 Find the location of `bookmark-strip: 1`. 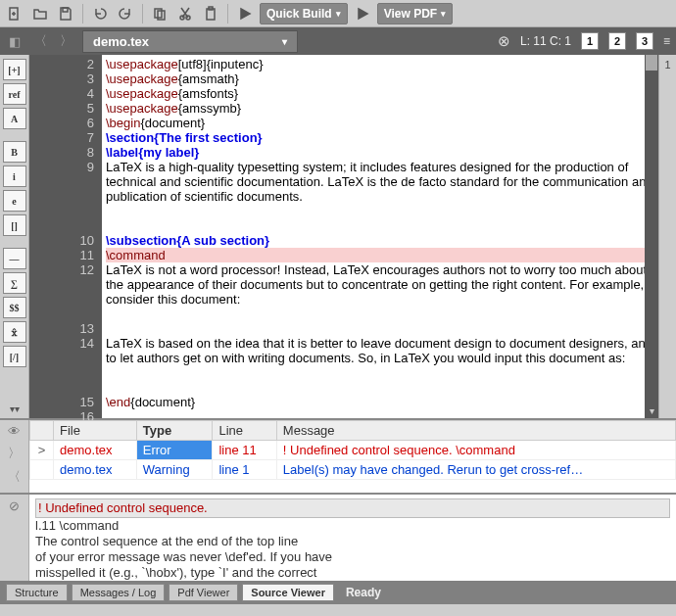

bookmark-strip: 1 is located at coordinates (667, 237).